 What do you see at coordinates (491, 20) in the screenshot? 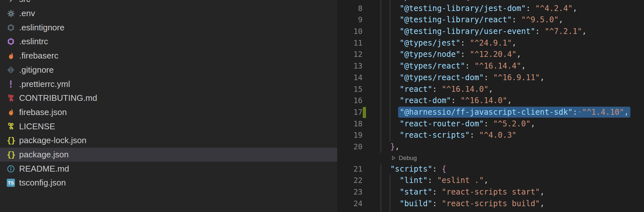
I see `code-line-9: 9 "@testing-library/react": "^9.5.0",` at bounding box center [491, 20].